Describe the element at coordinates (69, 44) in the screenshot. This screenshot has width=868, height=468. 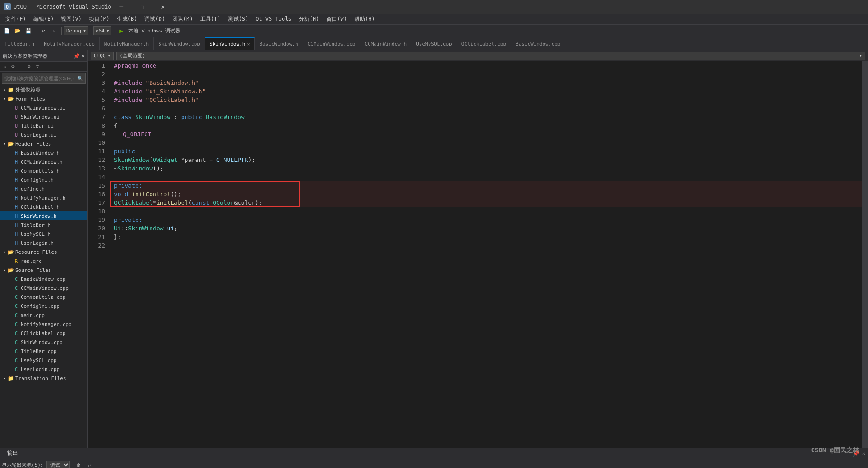
I see `editor-tab: NotifyManager.cpp` at that location.